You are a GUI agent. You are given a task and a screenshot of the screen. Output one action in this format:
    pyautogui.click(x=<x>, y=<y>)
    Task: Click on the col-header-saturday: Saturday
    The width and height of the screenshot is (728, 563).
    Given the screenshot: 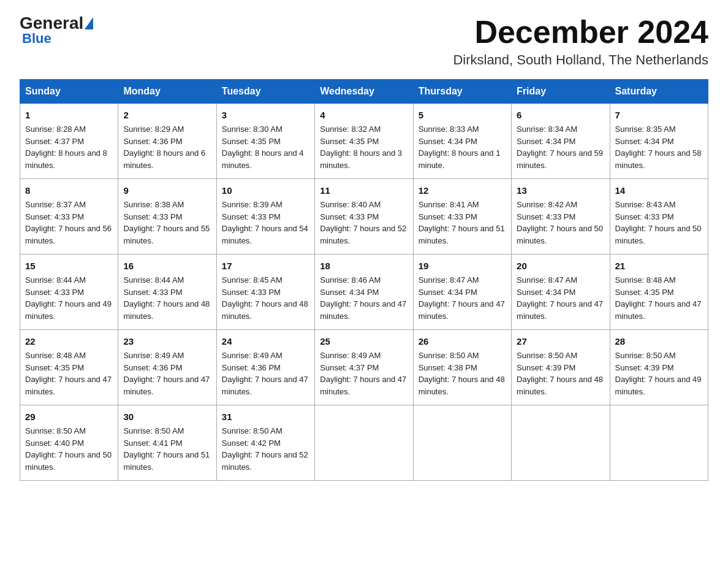 What is the action you would take?
    pyautogui.click(x=659, y=92)
    